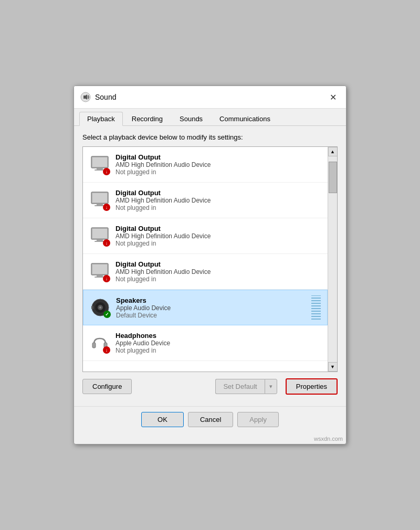 The width and height of the screenshot is (420, 530). Describe the element at coordinates (191, 119) in the screenshot. I see `tab-sounds: Sounds` at that location.